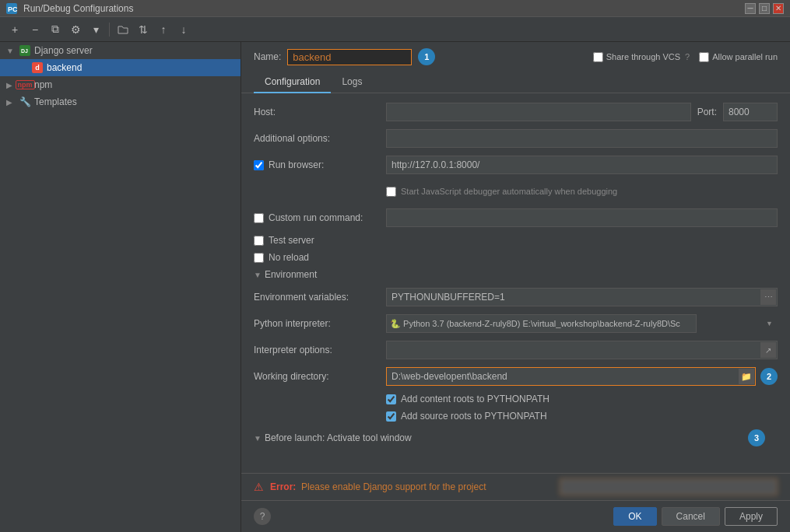 Image resolution: width=790 pixels, height=532 pixels. Describe the element at coordinates (320, 297) in the screenshot. I see `env-vars-label: Environment variables:` at that location.